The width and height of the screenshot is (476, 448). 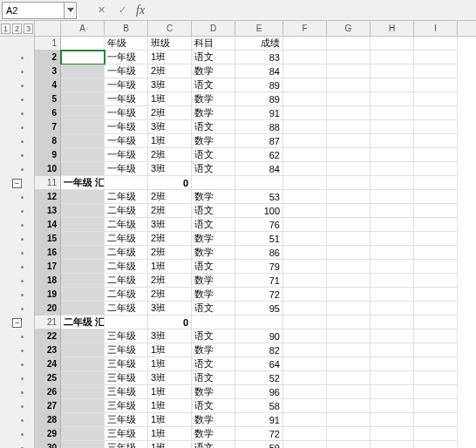 What do you see at coordinates (48, 350) in the screenshot?
I see `row-header: 23` at bounding box center [48, 350].